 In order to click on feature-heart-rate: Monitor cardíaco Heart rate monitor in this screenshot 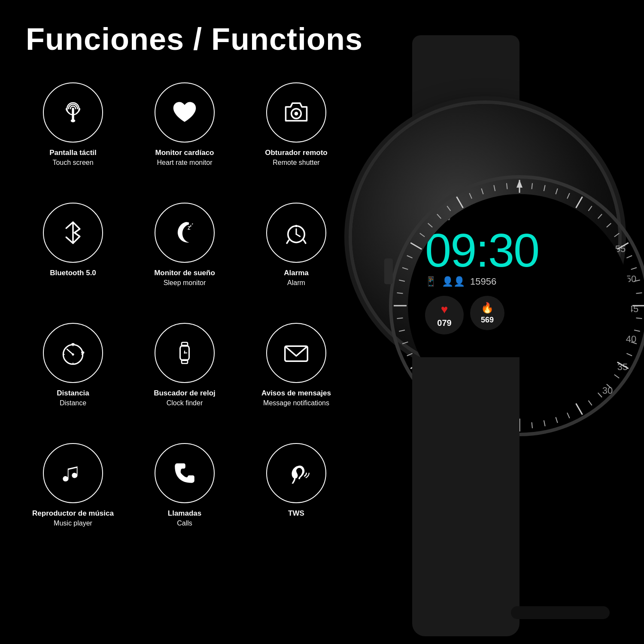, I will do `click(185, 143)`.